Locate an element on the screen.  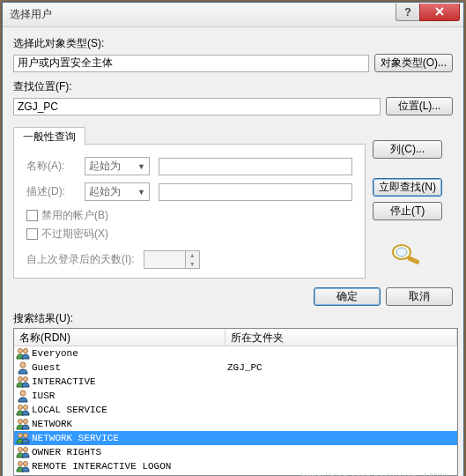
days-since-login-label: 自上次登录后的天数(I): is located at coordinates (81, 259).